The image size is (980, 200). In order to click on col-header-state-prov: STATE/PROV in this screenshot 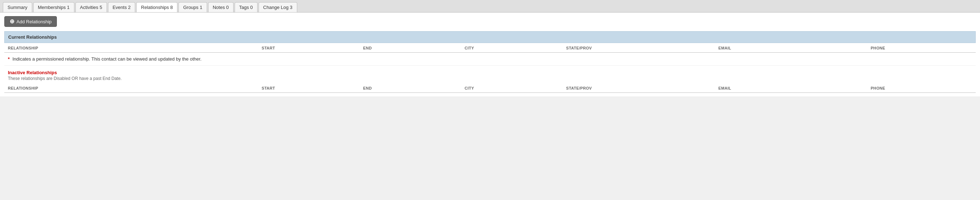, I will do `click(642, 48)`.